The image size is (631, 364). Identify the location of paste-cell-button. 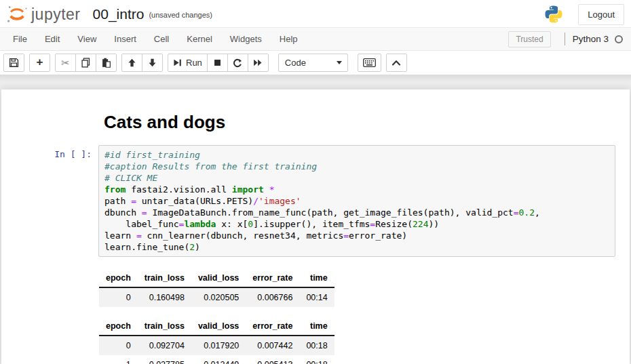
(106, 62).